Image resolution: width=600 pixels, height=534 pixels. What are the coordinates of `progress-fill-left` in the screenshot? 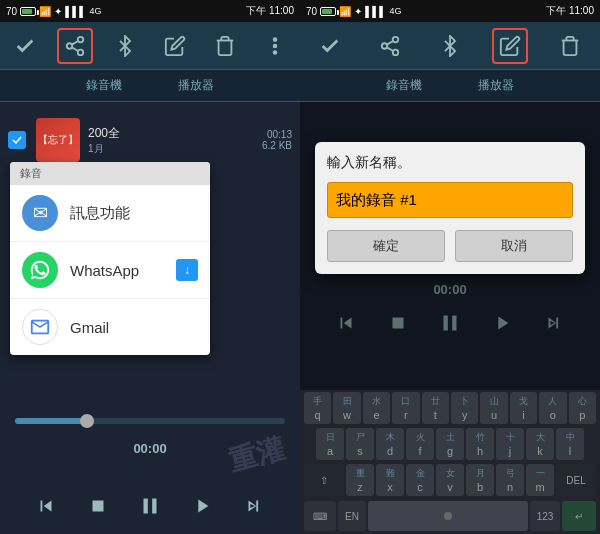 It's located at (49, 421).